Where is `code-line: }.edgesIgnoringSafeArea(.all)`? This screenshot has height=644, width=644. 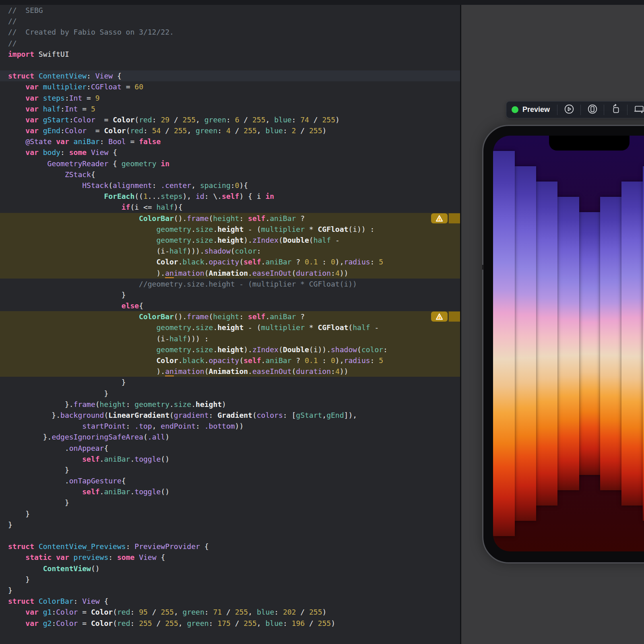
code-line: }.edgesIgnoringSafeArea(.all) is located at coordinates (230, 437).